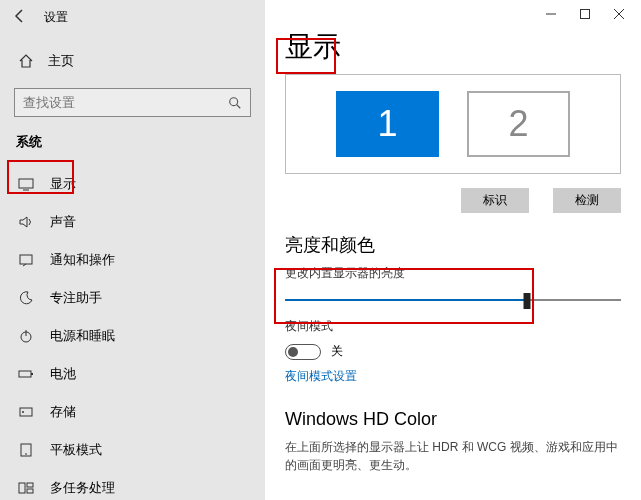 The height and width of the screenshot is (500, 641). Describe the element at coordinates (21, 17) in the screenshot. I see `back-icon` at that location.